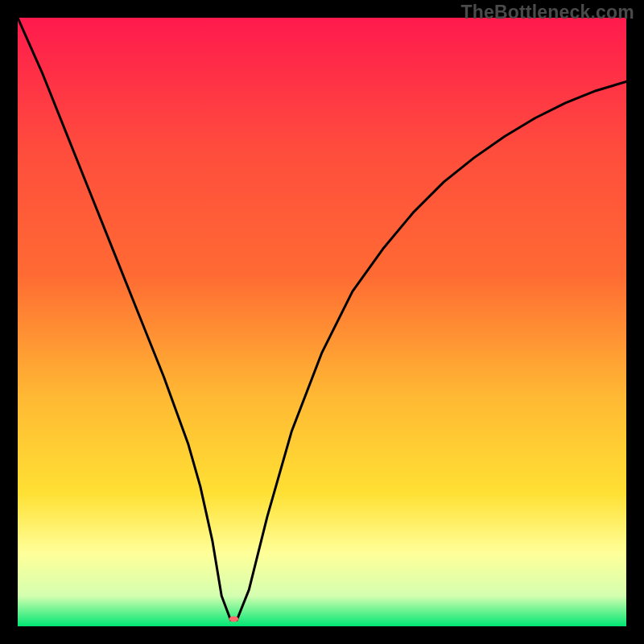  I want to click on bottleneck-marker, so click(233, 618).